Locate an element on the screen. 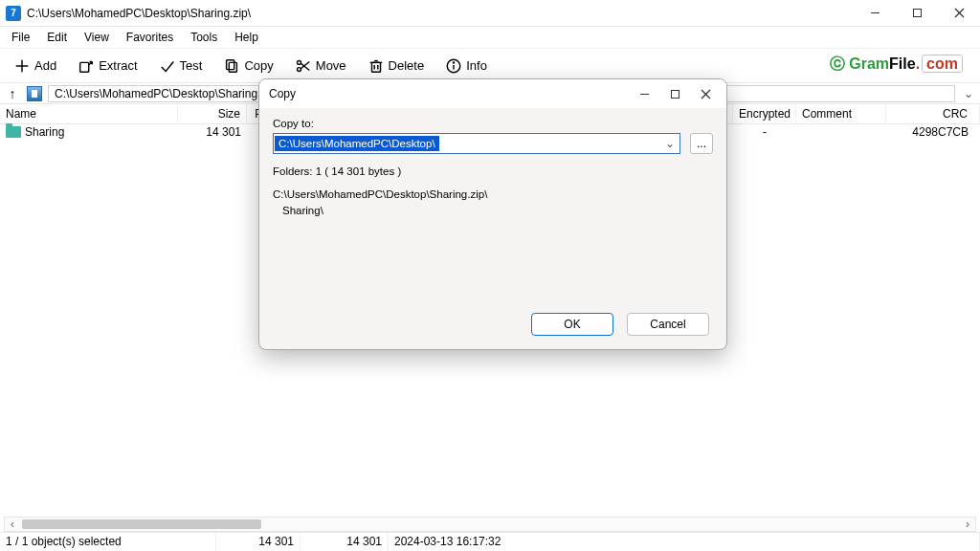 The height and width of the screenshot is (551, 980). cancel-label: Cancel is located at coordinates (668, 324).